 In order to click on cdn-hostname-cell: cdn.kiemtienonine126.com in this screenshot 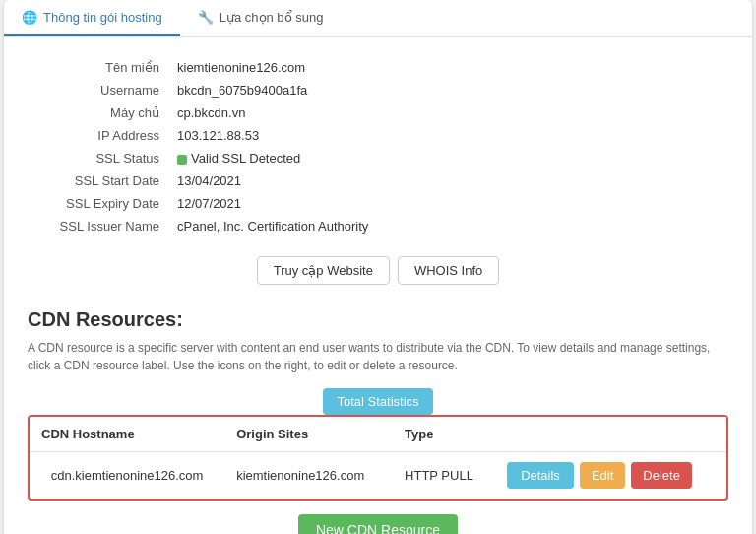, I will do `click(127, 476)`.